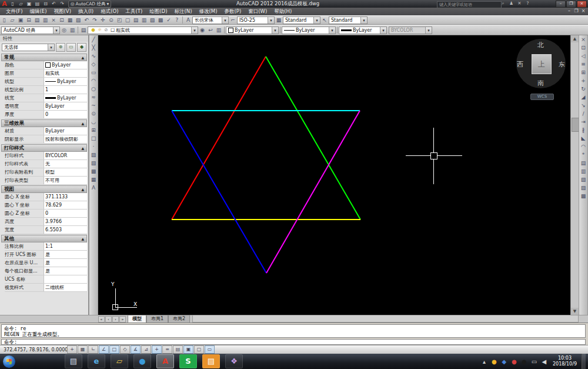 This screenshot has height=369, width=588. I want to click on toggle-pickadd-icon: ⊕, so click(61, 47).